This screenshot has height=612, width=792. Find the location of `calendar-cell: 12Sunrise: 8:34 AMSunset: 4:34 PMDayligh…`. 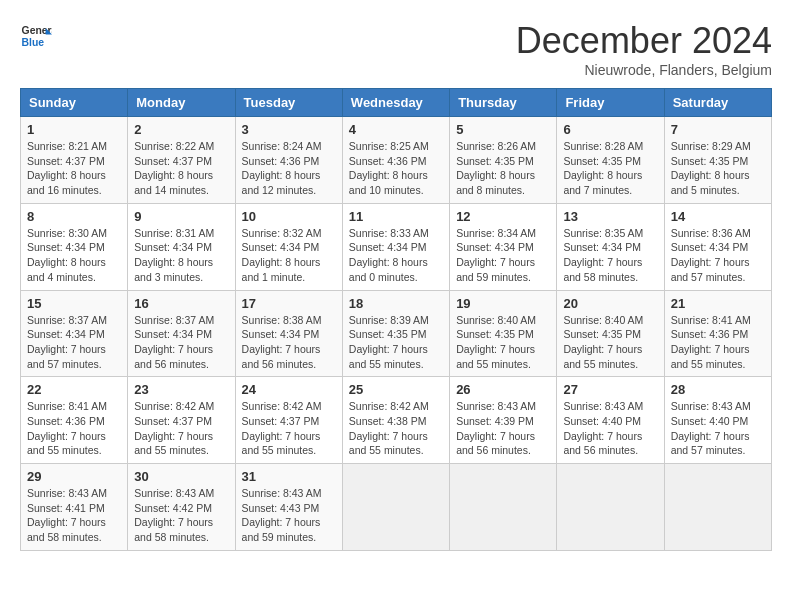

calendar-cell: 12Sunrise: 8:34 AMSunset: 4:34 PMDayligh… is located at coordinates (504, 246).